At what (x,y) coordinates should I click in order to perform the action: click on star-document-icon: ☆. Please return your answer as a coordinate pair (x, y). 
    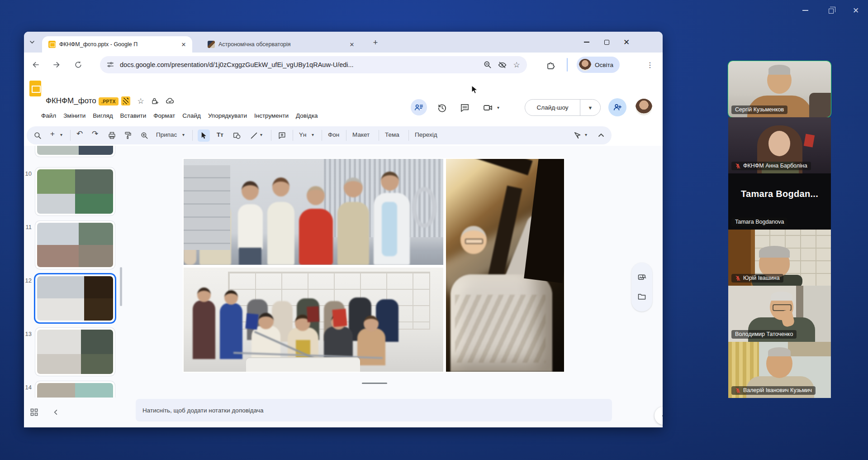
    Looking at the image, I should click on (141, 101).